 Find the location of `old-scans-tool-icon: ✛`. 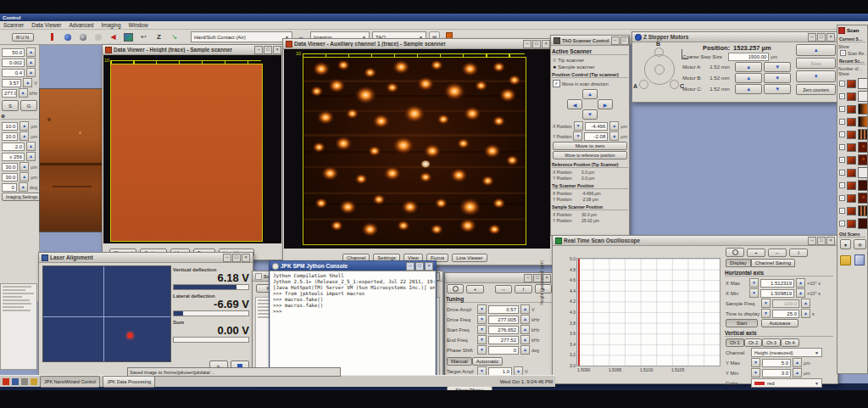

old-scans-tool-icon: ✛ is located at coordinates (860, 244).